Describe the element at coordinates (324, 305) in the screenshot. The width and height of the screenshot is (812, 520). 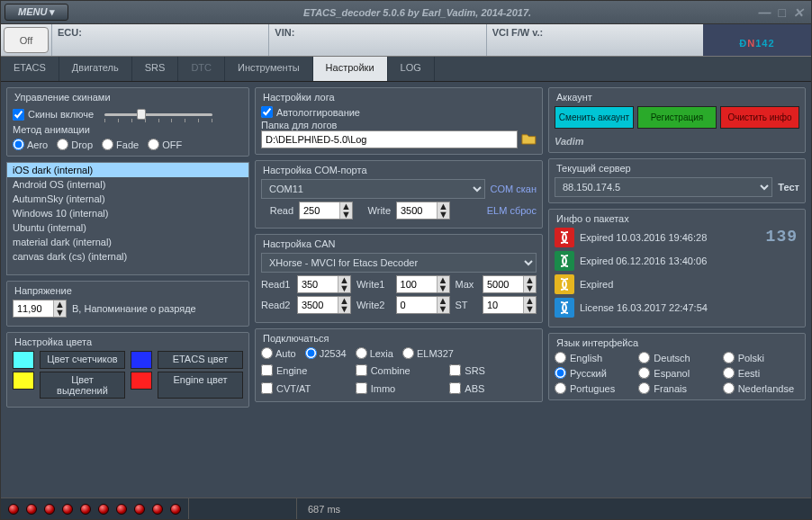
I see `can-read2-spinner: ▲▼` at that location.